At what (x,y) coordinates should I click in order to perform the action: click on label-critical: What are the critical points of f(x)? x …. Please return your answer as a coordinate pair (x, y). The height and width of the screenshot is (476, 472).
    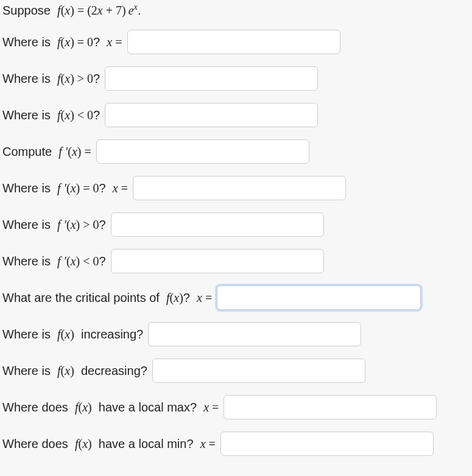
    Looking at the image, I should click on (107, 298).